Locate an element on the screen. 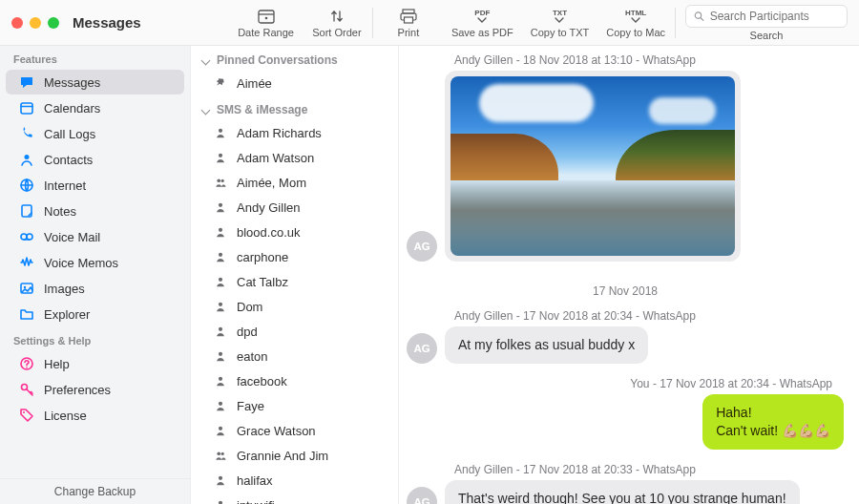 Image resolution: width=859 pixels, height=504 pixels. help-icon is located at coordinates (27, 364).